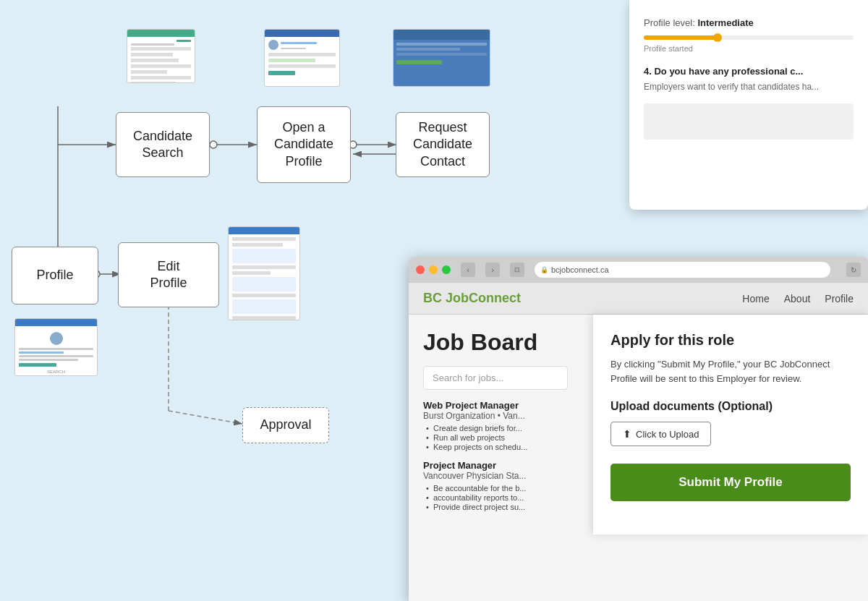  Describe the element at coordinates (749, 87) in the screenshot. I see `profile-sub: Employers want to verify that candidates…` at that location.